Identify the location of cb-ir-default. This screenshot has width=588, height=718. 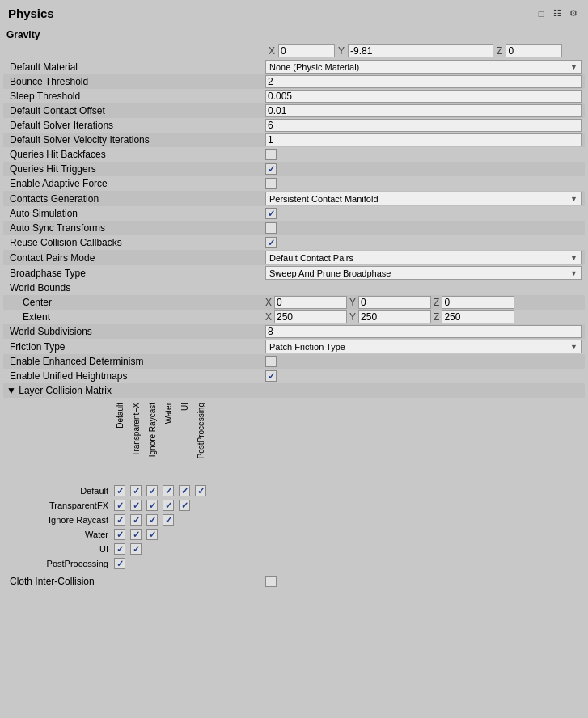
(120, 520).